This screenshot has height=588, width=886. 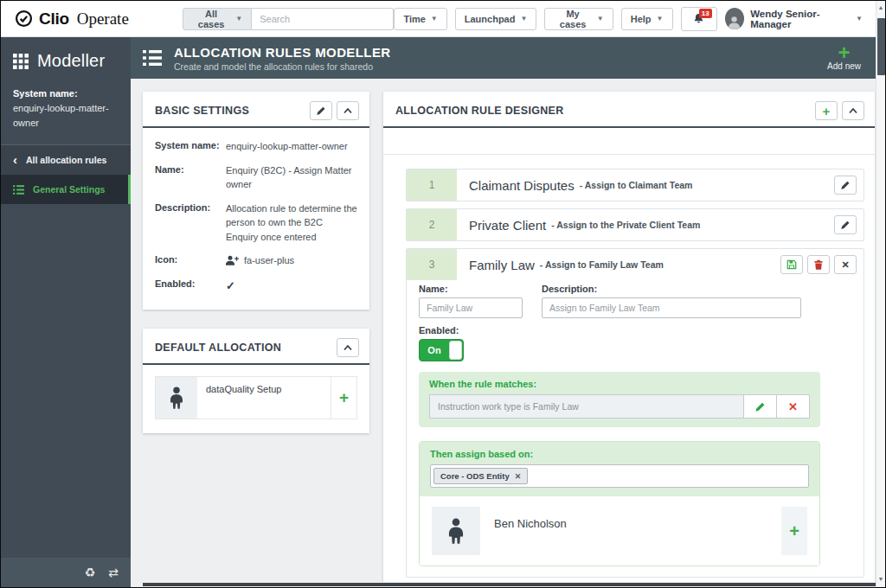 I want to click on horizontal-scrollbar-thumb, so click(x=514, y=585).